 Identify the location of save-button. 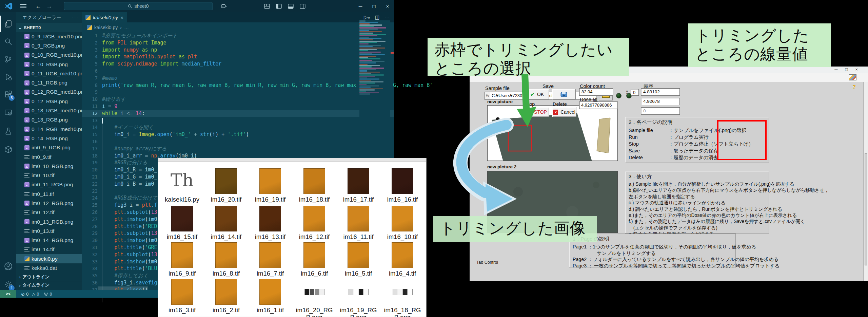
(564, 94).